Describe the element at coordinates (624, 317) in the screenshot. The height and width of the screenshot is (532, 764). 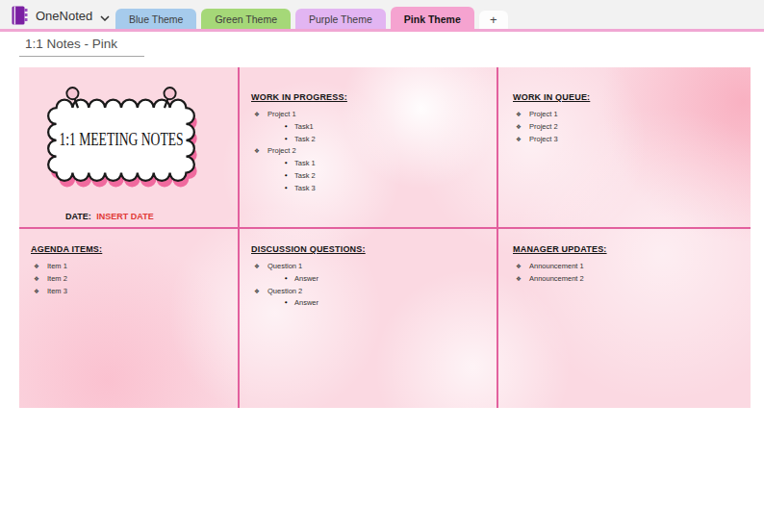
I see `section-manager-updates: MANAGER UPDATES: ❖Announcement 1❖Announc…` at that location.